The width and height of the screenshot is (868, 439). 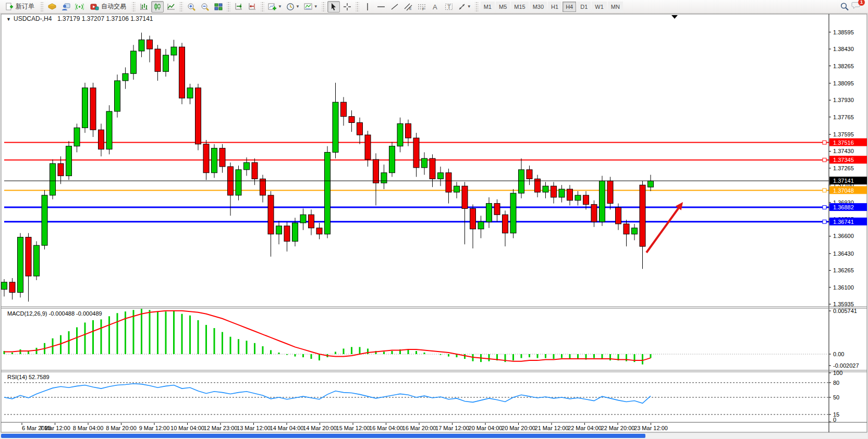 What do you see at coordinates (422, 7) in the screenshot?
I see `fibonacci-button: F` at bounding box center [422, 7].